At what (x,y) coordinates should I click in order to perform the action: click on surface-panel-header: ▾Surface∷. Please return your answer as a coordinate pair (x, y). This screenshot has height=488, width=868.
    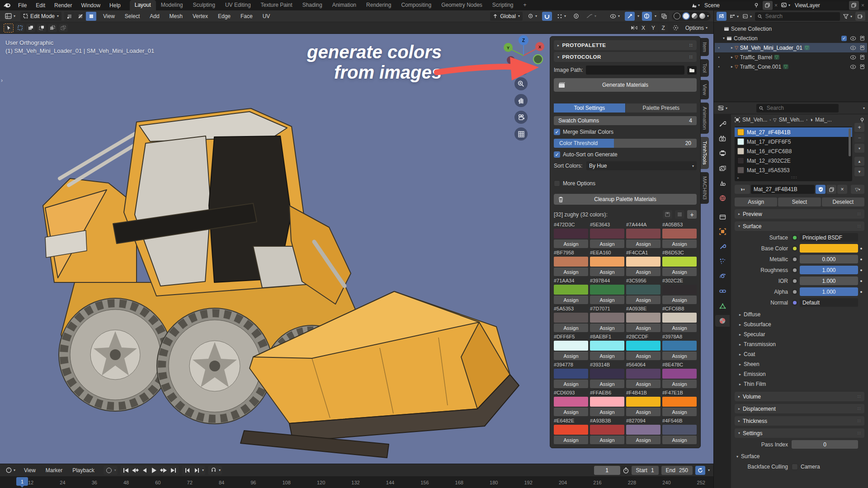
    Looking at the image, I should click on (799, 226).